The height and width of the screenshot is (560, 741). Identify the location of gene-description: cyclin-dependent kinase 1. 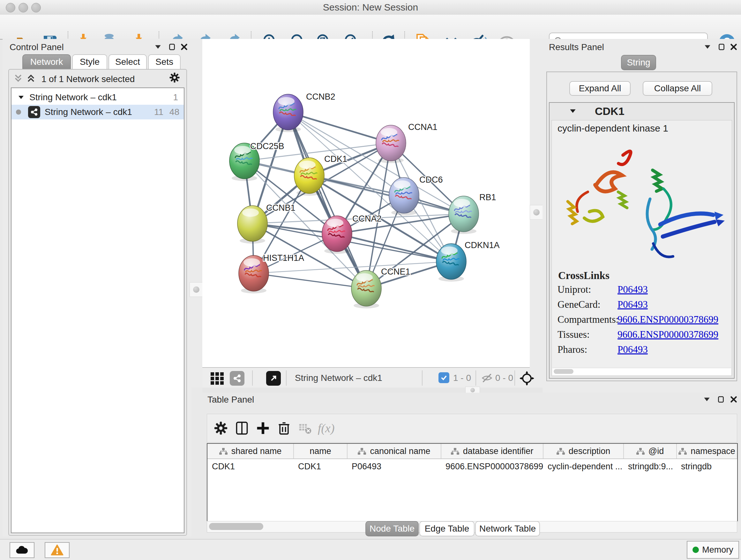
(613, 128).